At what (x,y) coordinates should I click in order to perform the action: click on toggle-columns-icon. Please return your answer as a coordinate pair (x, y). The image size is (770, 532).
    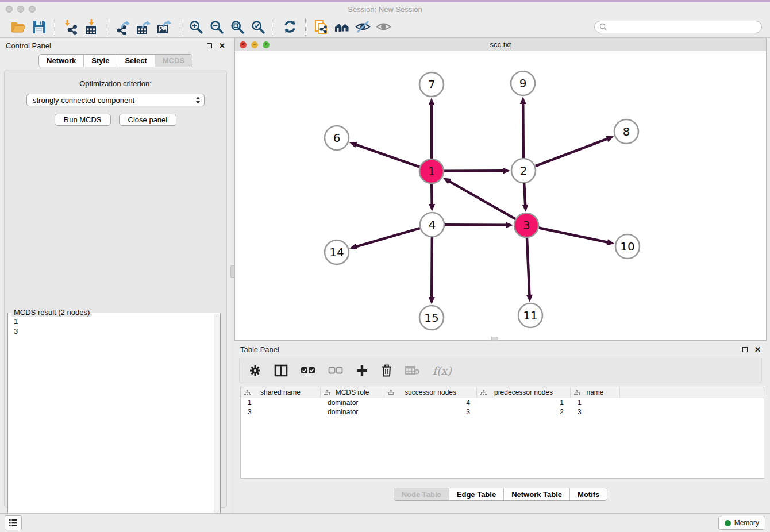
    Looking at the image, I should click on (281, 371).